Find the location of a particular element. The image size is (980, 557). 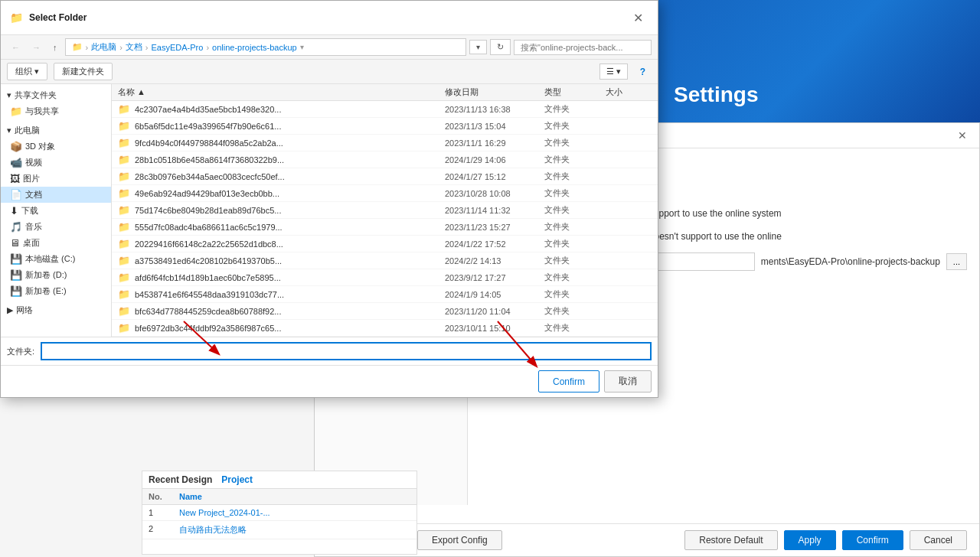

project-tab: Project is located at coordinates (237, 480).